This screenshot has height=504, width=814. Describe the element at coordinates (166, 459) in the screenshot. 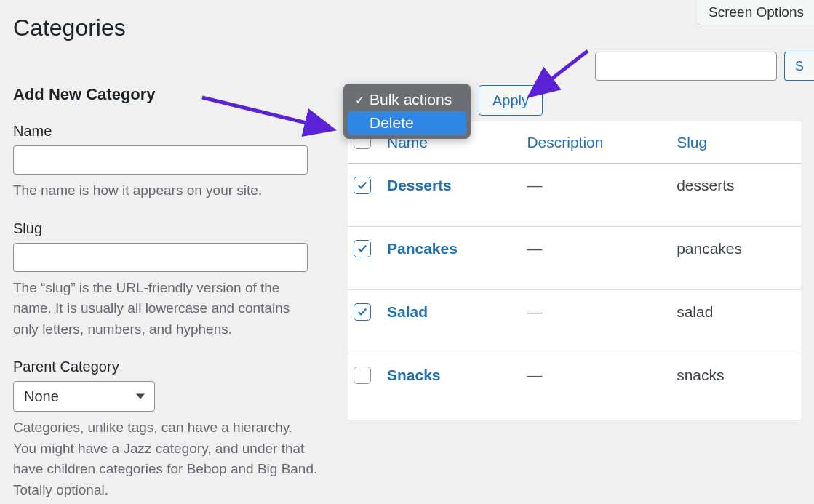

I see `parent-desc: Categories, unlike tags, can have a hier…` at that location.